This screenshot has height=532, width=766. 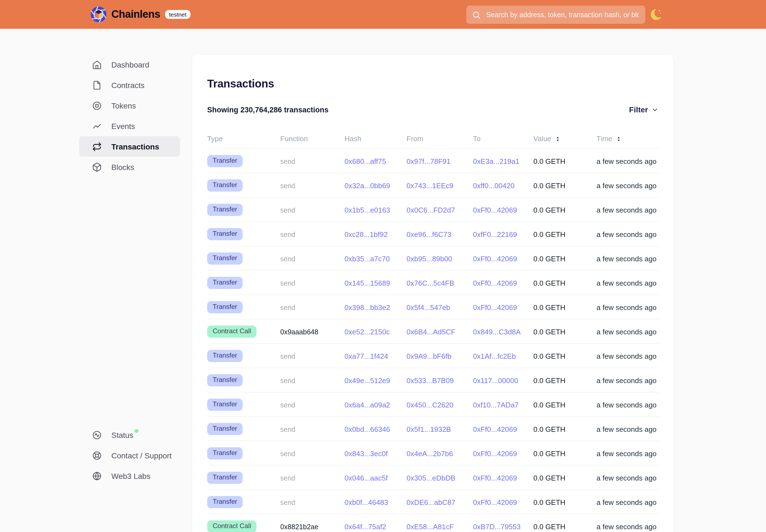 What do you see at coordinates (496, 381) in the screenshot?
I see `to-link: 0x117...00000` at bounding box center [496, 381].